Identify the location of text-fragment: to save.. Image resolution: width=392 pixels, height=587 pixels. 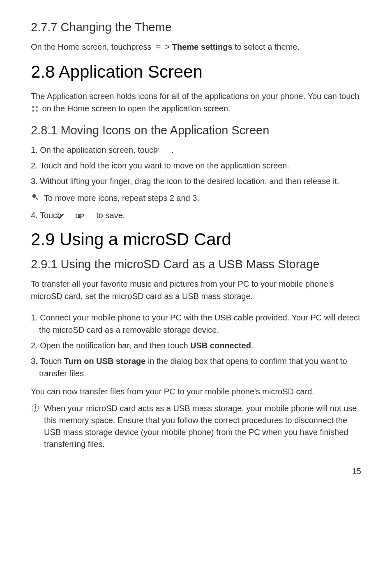
(110, 215).